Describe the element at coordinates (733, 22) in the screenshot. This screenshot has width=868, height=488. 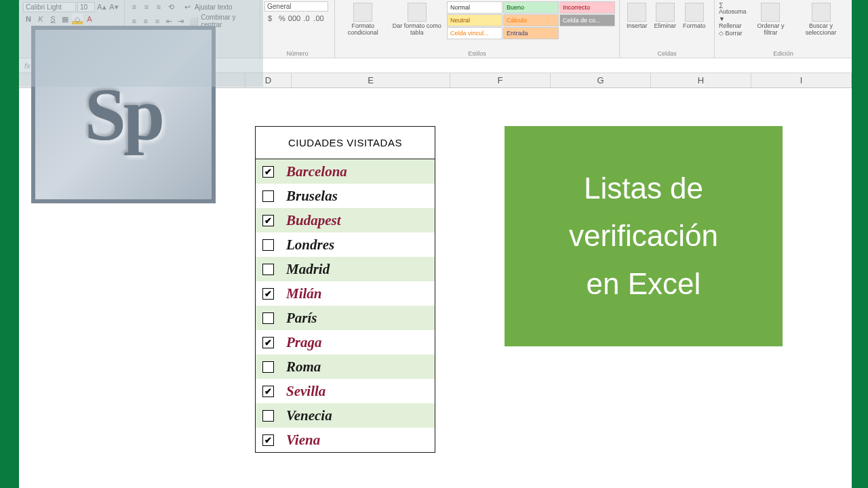
I see `fill-button: ▼ Rellenar` at that location.